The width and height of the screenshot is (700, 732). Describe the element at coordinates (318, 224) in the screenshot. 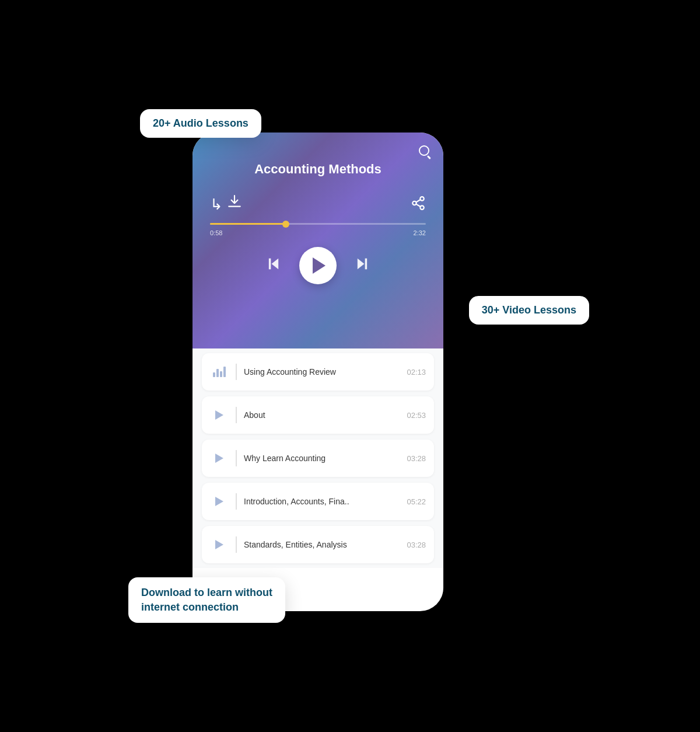

I see `progress-container` at that location.